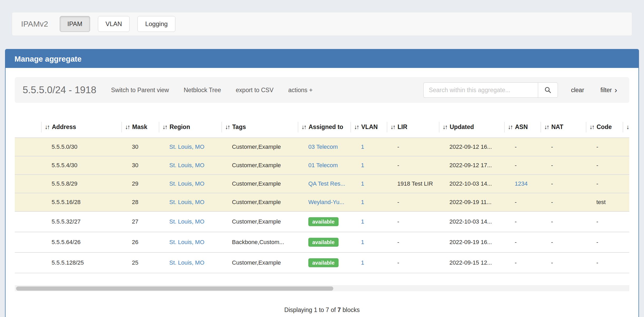 The image size is (644, 317). Describe the element at coordinates (626, 128) in the screenshot. I see `column-header-extra: ↓↑` at that location.